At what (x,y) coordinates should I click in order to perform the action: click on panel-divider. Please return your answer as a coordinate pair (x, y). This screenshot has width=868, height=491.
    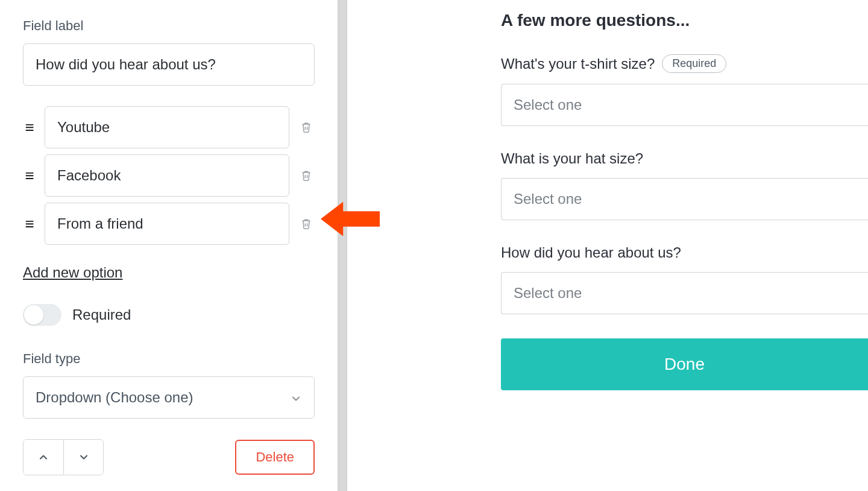
    Looking at the image, I should click on (342, 246).